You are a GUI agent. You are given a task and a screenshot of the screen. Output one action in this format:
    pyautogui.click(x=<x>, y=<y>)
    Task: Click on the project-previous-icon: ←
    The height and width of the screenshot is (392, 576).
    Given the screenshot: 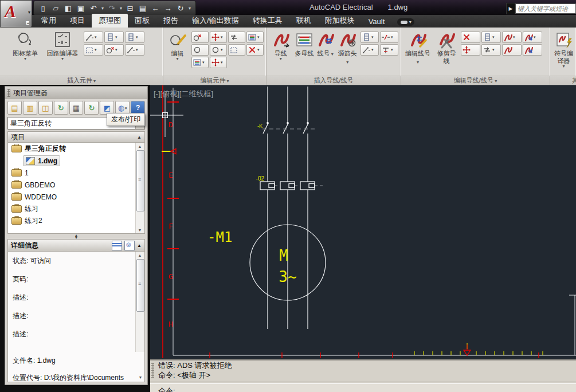 What is the action you would take?
    pyautogui.click(x=155, y=8)
    